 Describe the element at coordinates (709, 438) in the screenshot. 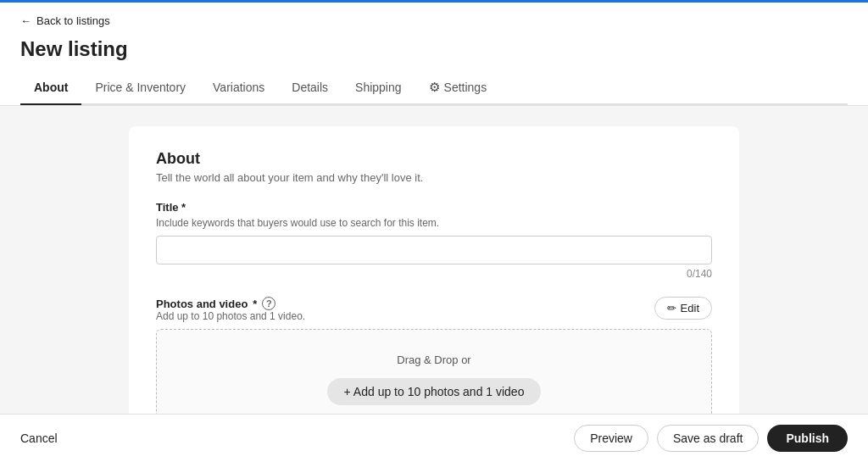

I see `save-draft-button: Save as draft` at that location.